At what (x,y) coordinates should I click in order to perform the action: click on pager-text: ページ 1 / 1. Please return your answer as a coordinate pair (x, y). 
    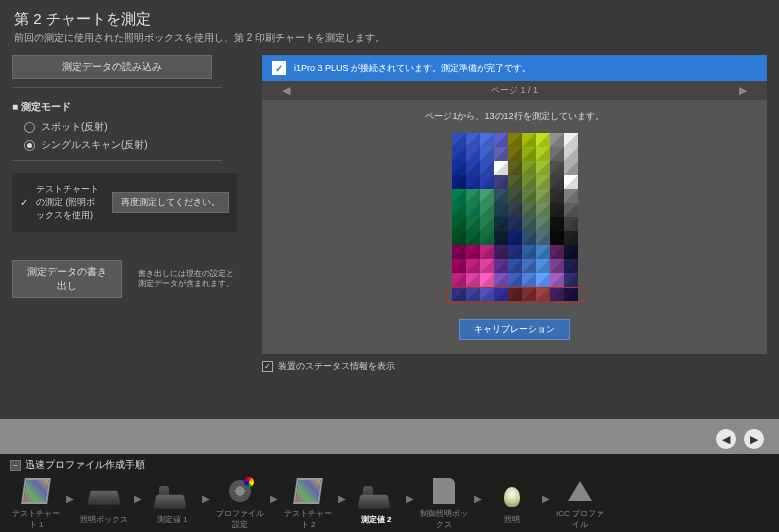
    Looking at the image, I should click on (514, 90).